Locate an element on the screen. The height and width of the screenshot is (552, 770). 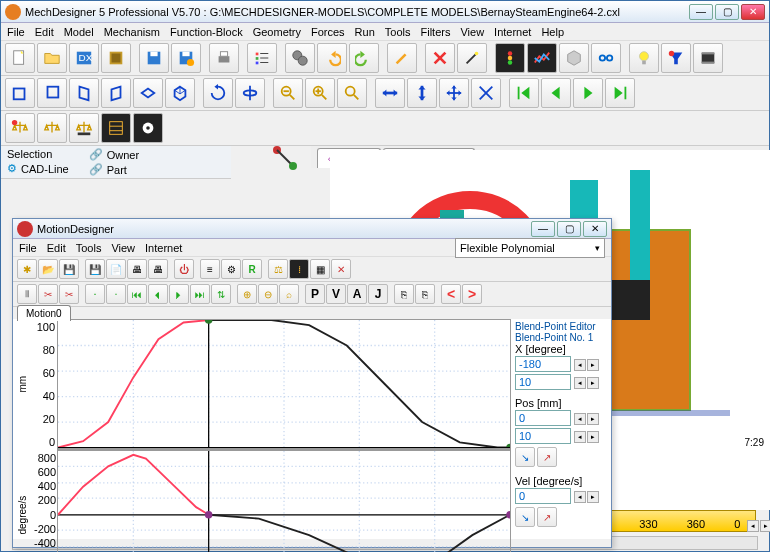
motion-menu-internet: Internet is located at coordinates (164, 248).